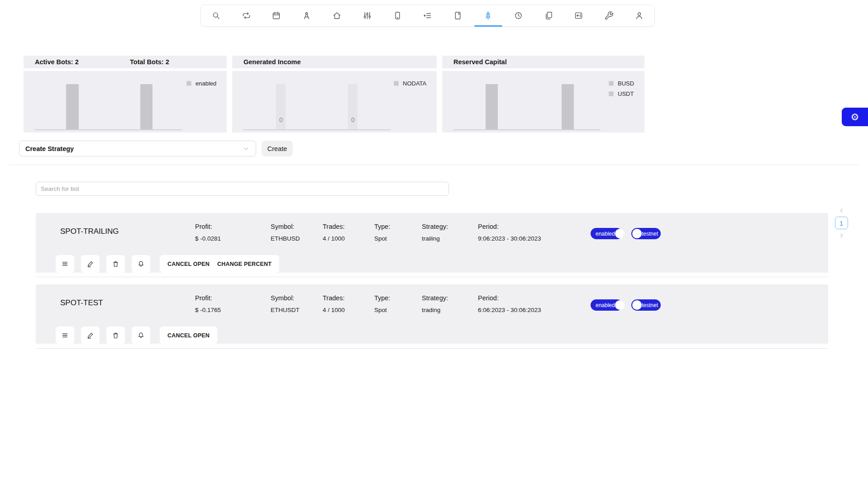 This screenshot has width=868, height=497. Describe the element at coordinates (842, 211) in the screenshot. I see `chevron-left-icon` at that location.